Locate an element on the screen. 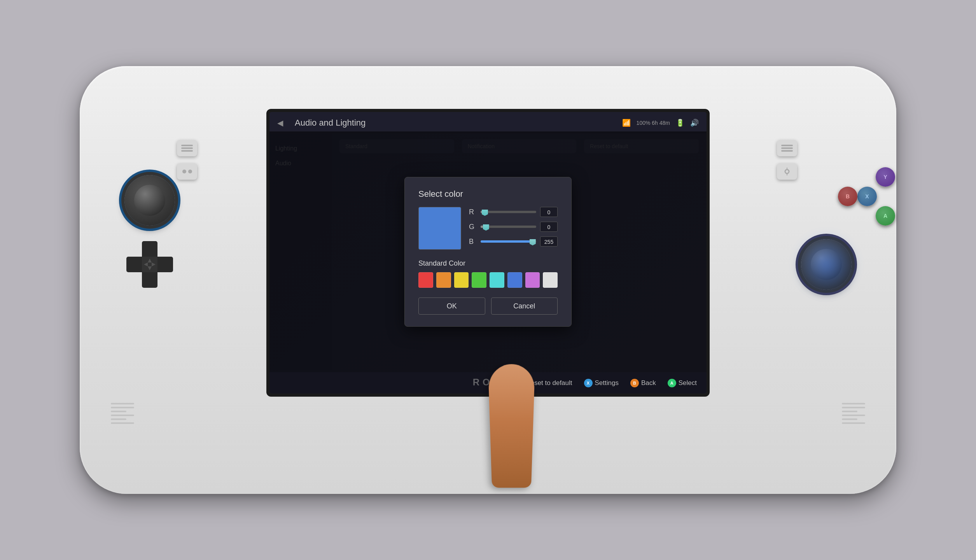 Image resolution: width=976 pixels, height=560 pixels. ok-button: OK is located at coordinates (452, 306).